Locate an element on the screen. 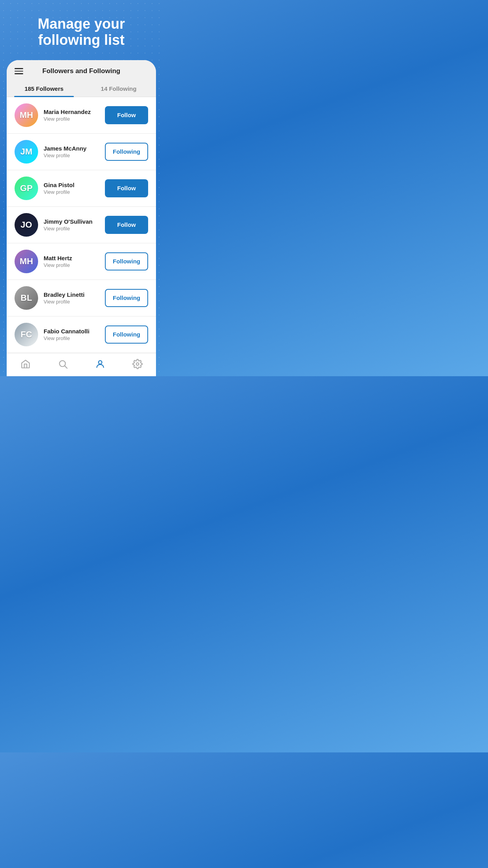 Image resolution: width=488 pixels, height=868 pixels. user-row: MH Maria Hernandez View profile Follow is located at coordinates (81, 116).